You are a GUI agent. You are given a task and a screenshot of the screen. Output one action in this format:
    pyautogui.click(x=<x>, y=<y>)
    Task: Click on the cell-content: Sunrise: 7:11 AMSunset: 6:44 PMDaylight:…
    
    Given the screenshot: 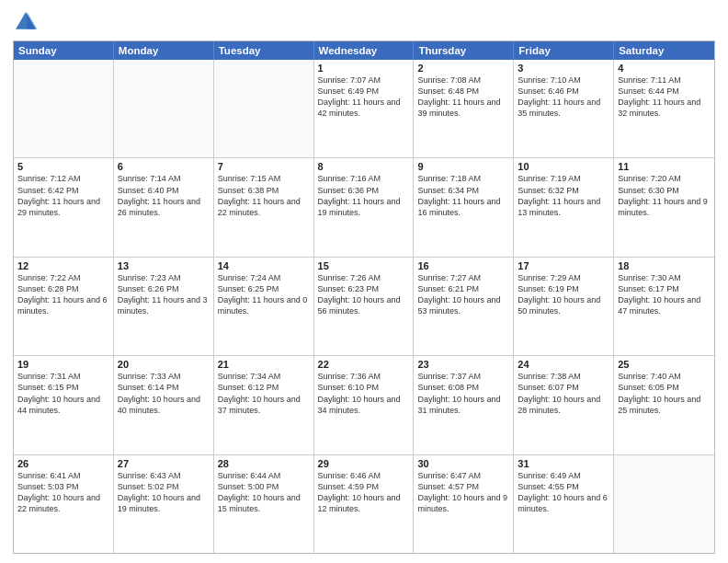 What is the action you would take?
    pyautogui.click(x=664, y=98)
    